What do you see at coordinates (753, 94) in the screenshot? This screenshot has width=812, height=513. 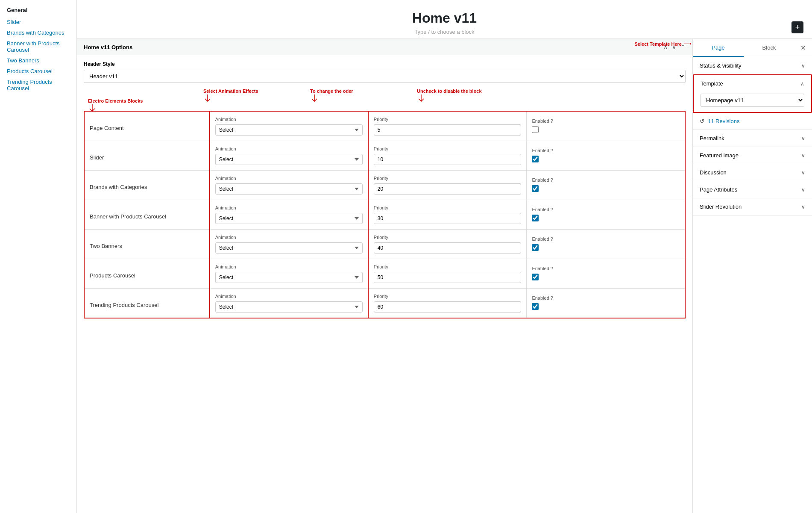 I see `template-section: Template ∧ Homepage v11` at bounding box center [753, 94].